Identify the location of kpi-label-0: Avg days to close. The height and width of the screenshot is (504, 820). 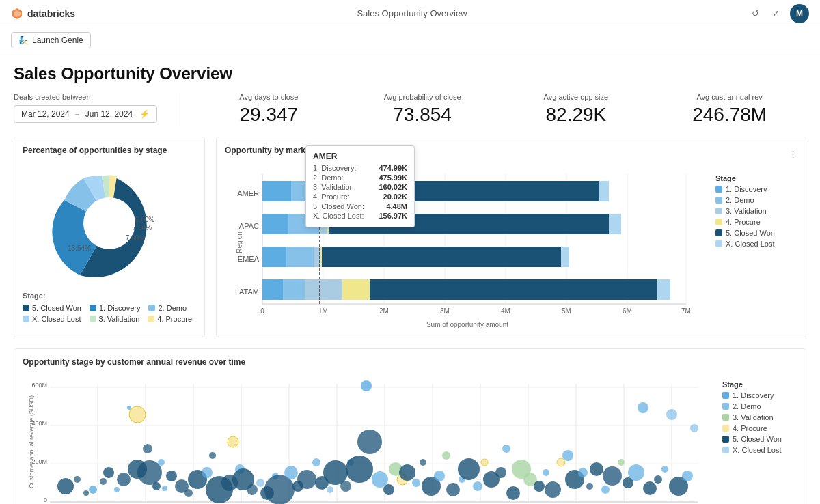
(269, 97).